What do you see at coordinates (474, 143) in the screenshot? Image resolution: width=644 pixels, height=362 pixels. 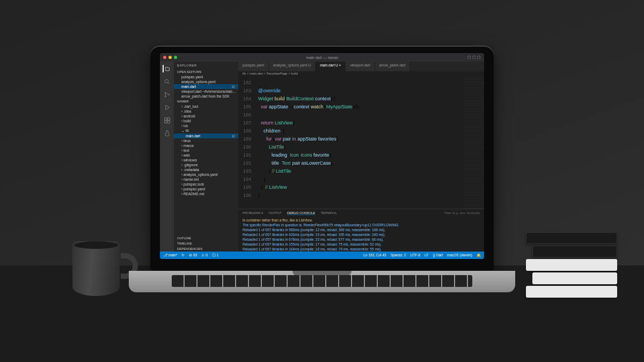 I see `minimap` at bounding box center [474, 143].